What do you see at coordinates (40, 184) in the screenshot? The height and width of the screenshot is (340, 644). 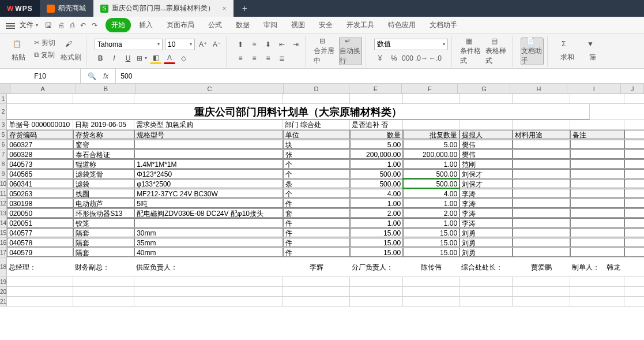 I see `cell-code: 060341` at bounding box center [40, 184].